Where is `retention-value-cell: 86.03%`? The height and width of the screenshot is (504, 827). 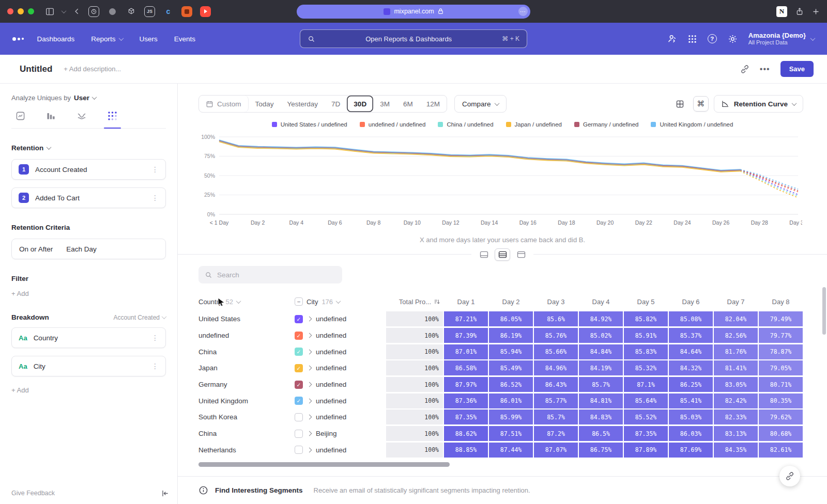
retention-value-cell: 86.03% is located at coordinates (691, 434).